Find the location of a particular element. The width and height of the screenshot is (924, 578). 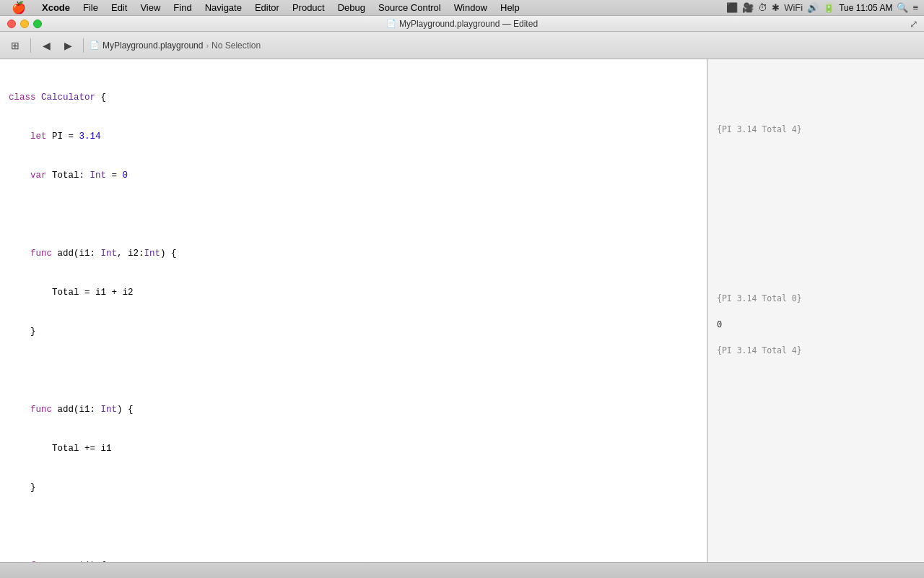

code-line: func reset() { is located at coordinates (354, 561).